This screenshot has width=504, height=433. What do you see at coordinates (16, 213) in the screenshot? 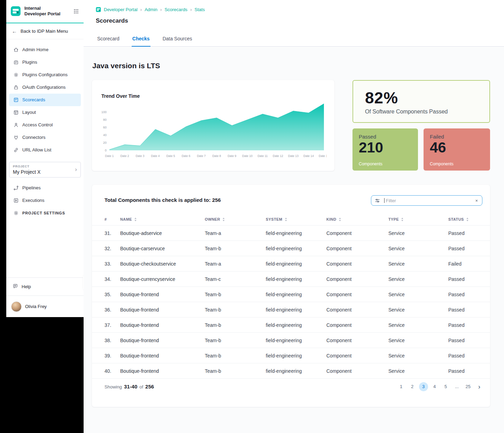
I see `settings-icon` at bounding box center [16, 213].